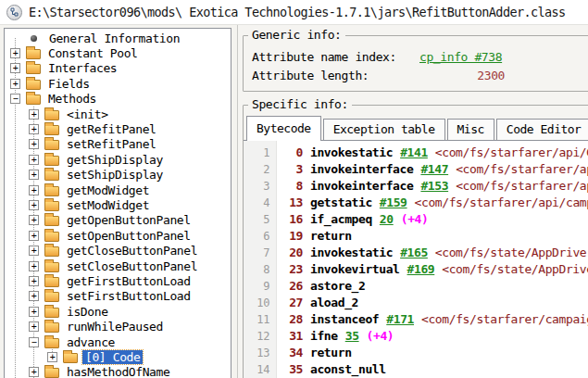 The width and height of the screenshot is (588, 378). Describe the element at coordinates (118, 99) in the screenshot. I see `tree-item-methods: − Methods` at that location.